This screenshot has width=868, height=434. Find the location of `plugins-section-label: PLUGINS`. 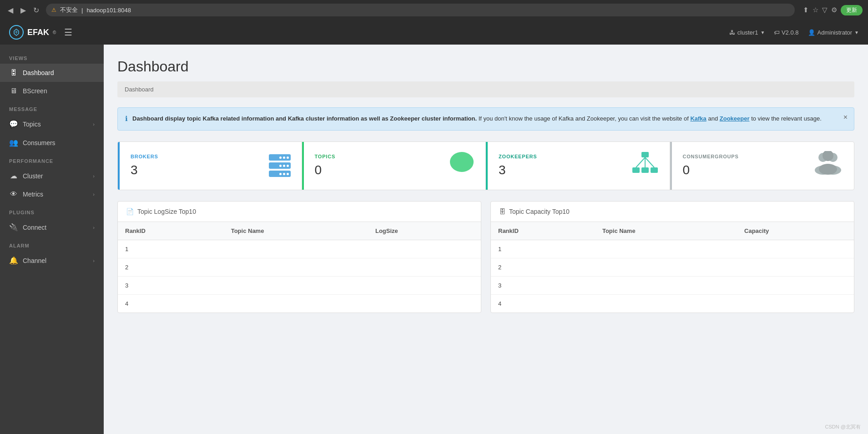

plugins-section-label: PLUGINS is located at coordinates (52, 211).